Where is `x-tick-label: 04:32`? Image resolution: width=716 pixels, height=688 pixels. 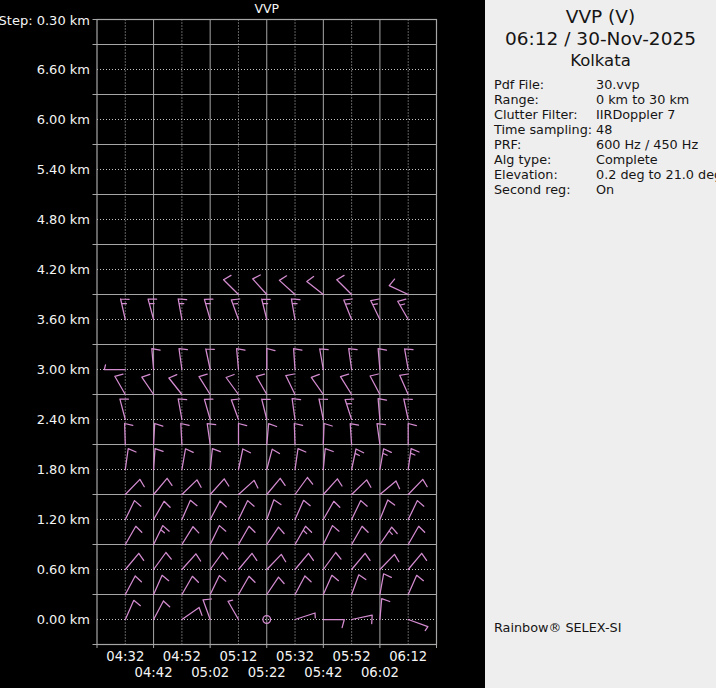
x-tick-label: 04:32 is located at coordinates (125, 656).